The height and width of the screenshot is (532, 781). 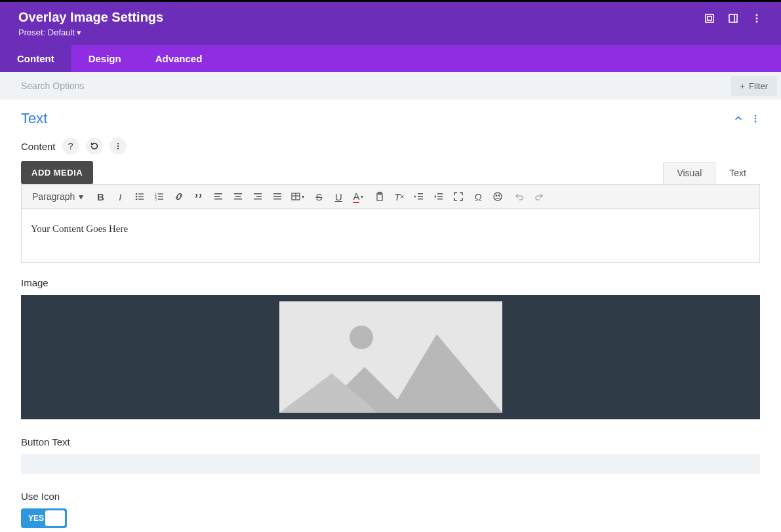 I want to click on chevron-up-icon, so click(x=738, y=119).